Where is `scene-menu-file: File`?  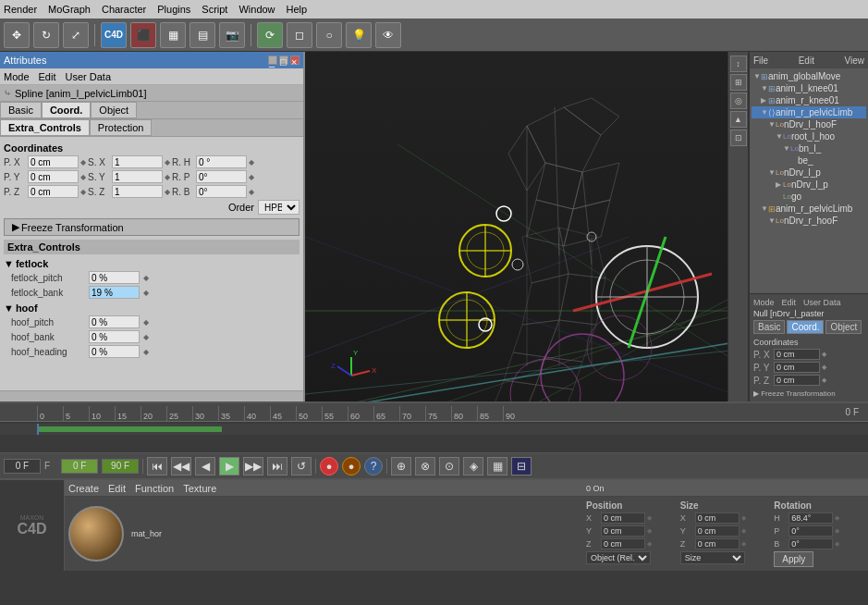
scene-menu-file: File is located at coordinates (761, 61).